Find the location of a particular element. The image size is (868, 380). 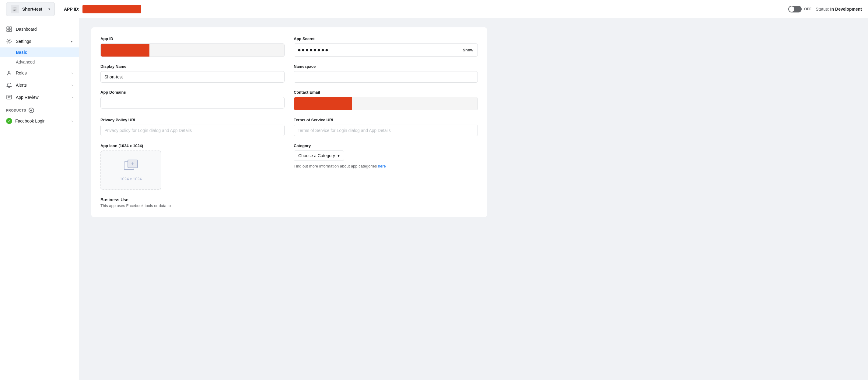

app-id-display is located at coordinates (193, 50).